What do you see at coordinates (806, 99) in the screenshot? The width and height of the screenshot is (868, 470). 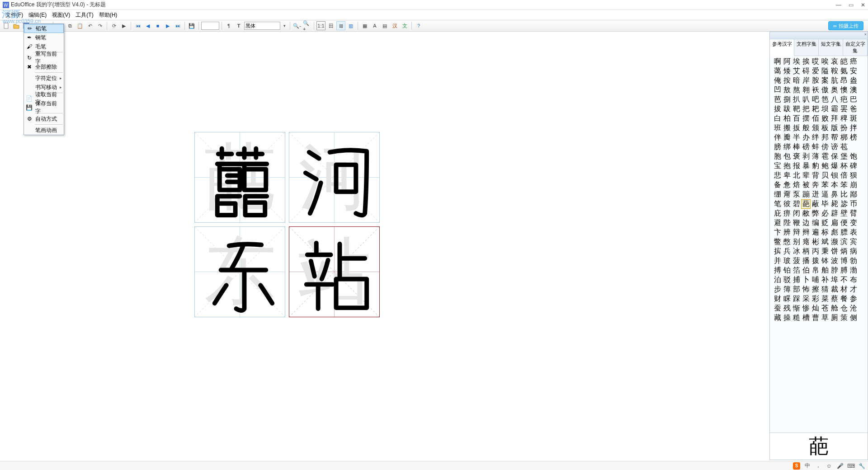 I see `char-item: 叭` at bounding box center [806, 99].